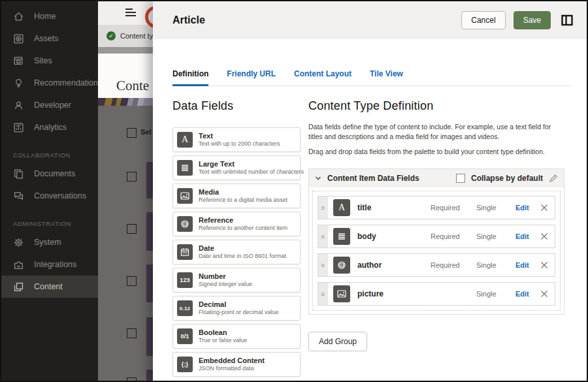  I want to click on panel-tabs: Definition Friendly URL Content Layout T…, so click(372, 78).